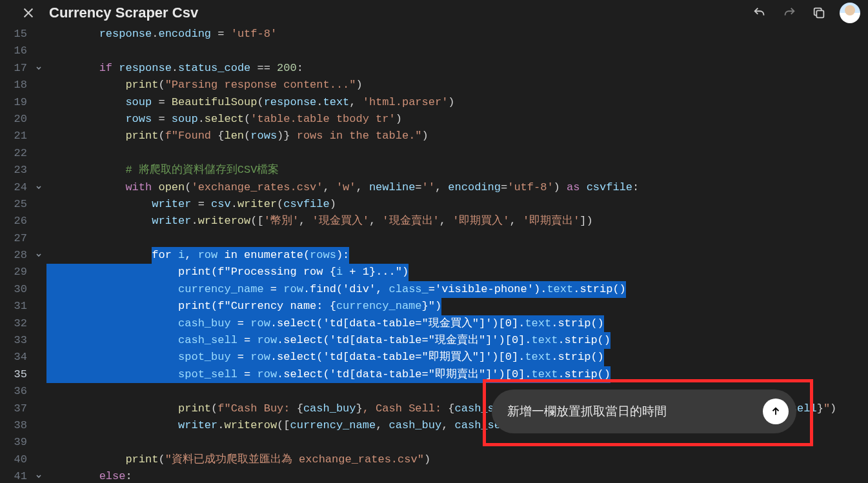  Describe the element at coordinates (457, 170) in the screenshot. I see `code-line: # 將爬取的資料儲存到CSV檔案` at that location.